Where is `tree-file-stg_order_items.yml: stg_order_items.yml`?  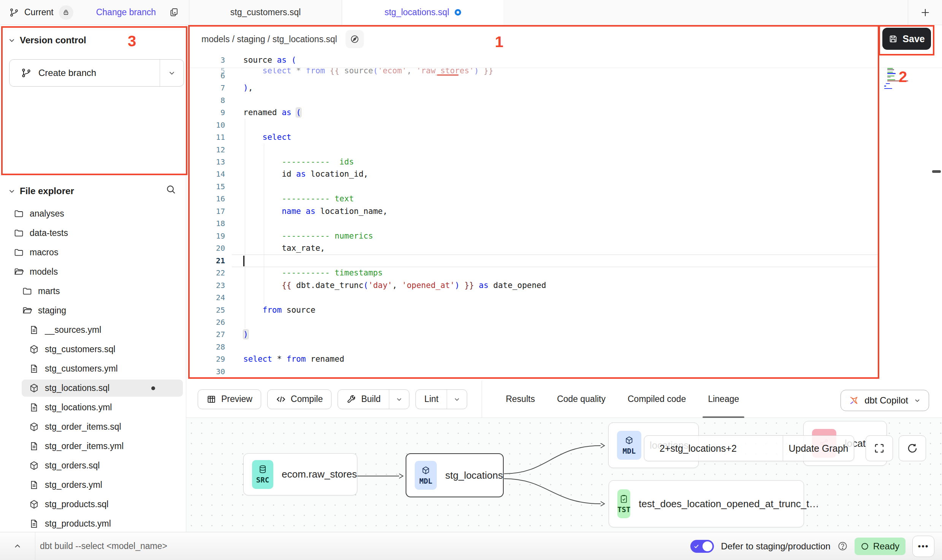
tree-file-stg_order_items.yml: stg_order_items.yml is located at coordinates (93, 446).